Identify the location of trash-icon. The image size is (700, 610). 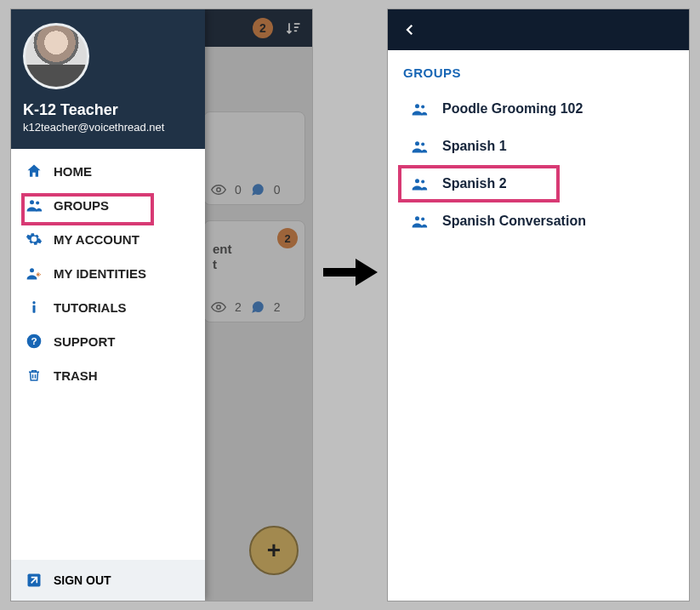
(34, 375).